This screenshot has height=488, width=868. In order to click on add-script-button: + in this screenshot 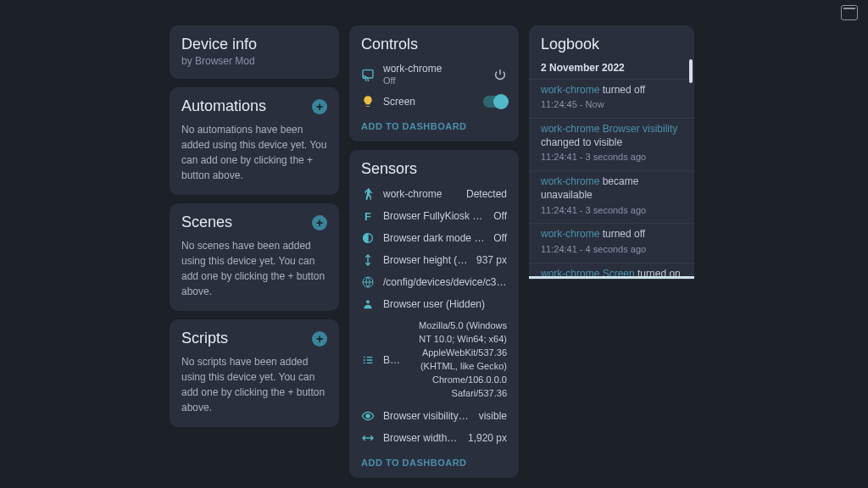, I will do `click(320, 339)`.